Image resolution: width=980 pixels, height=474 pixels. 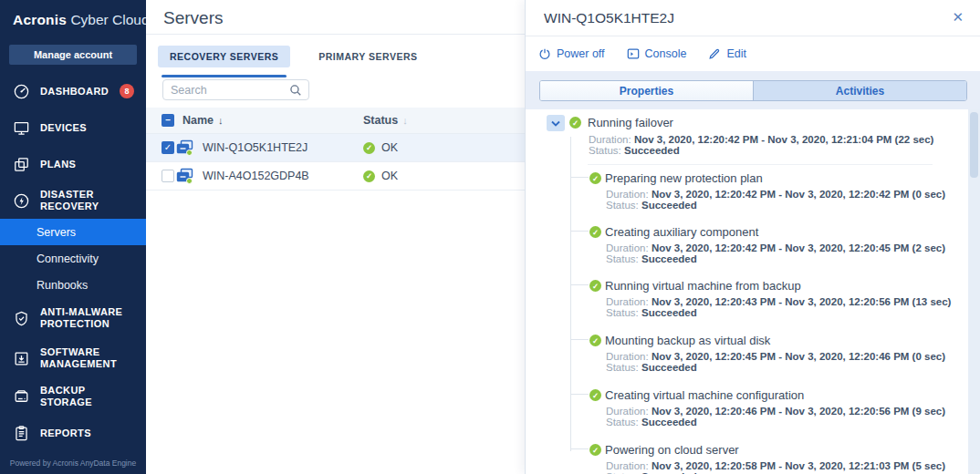 I want to click on logo-product: Cyber Cloud, so click(x=108, y=20).